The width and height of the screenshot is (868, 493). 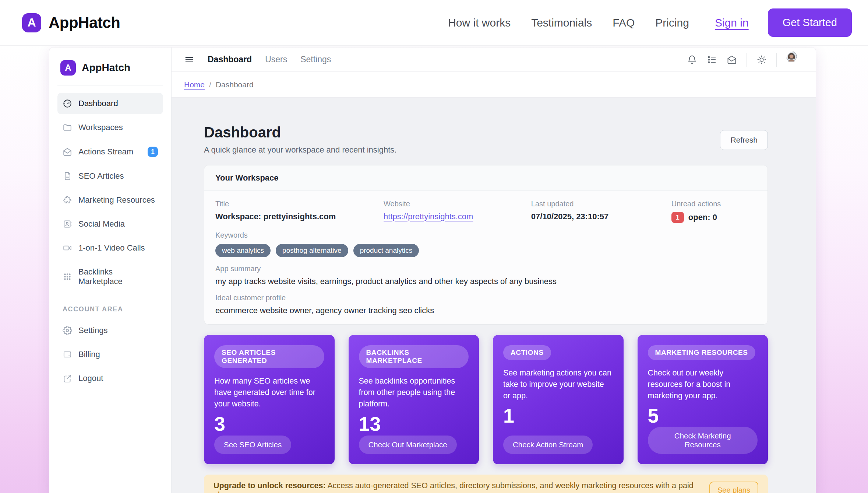 I want to click on app-topbar: Dashboard Users Settings, so click(x=494, y=60).